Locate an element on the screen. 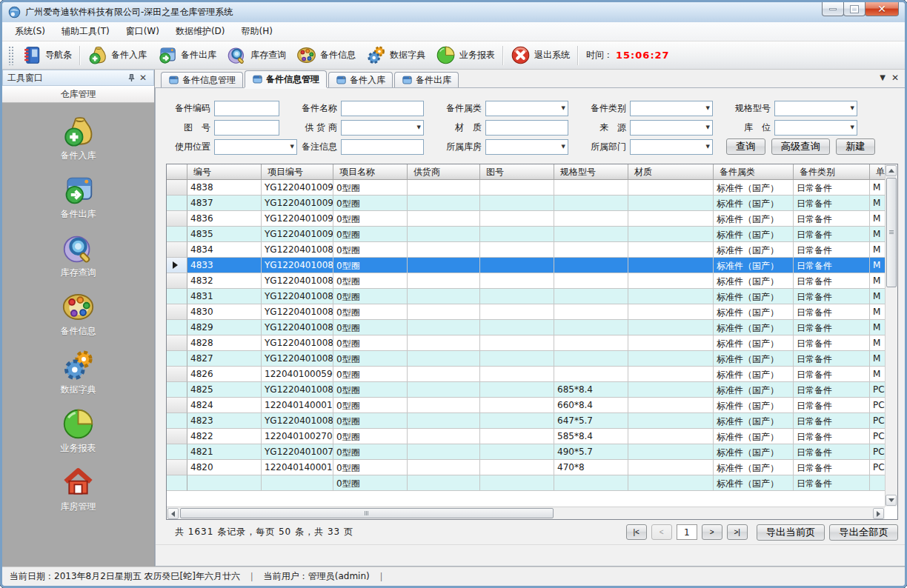 Image resolution: width=907 pixels, height=588 pixels. table-cell: YG12204010081 is located at coordinates (298, 390).